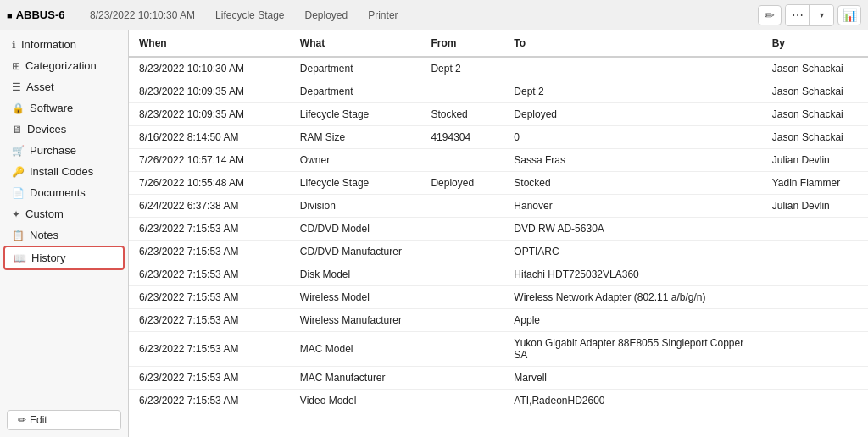 The width and height of the screenshot is (868, 437). Describe the element at coordinates (64, 151) in the screenshot. I see `sidebar-item-purchase: 🛒 Purchase` at that location.